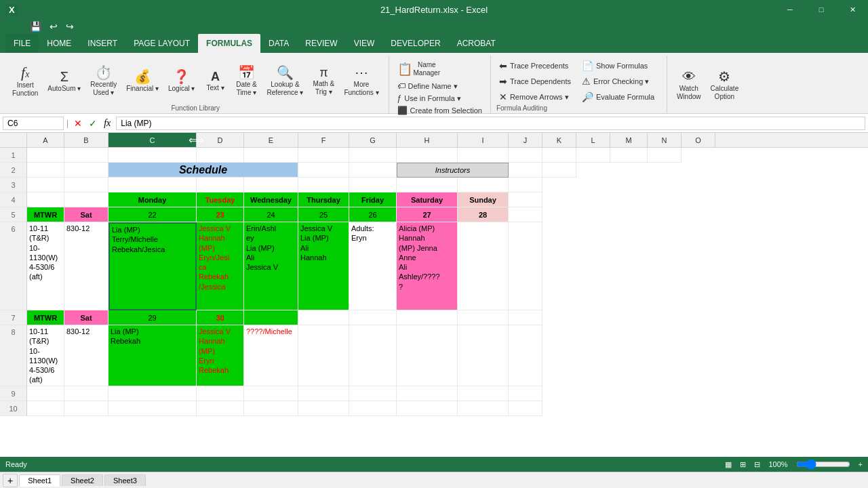 Image resolution: width=868 pixels, height=488 pixels. Describe the element at coordinates (665, 140) in the screenshot. I see `col-header-n: N` at that location.